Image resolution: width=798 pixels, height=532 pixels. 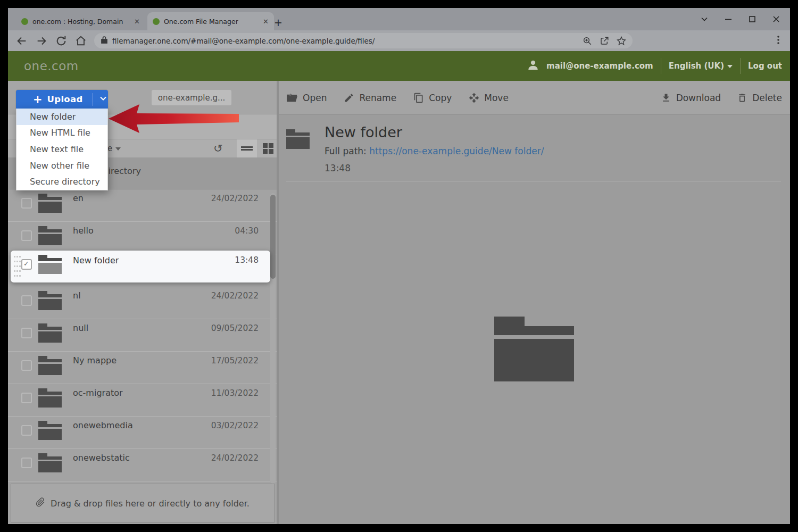 What do you see at coordinates (363, 132) in the screenshot?
I see `detail-title: New folder` at bounding box center [363, 132].